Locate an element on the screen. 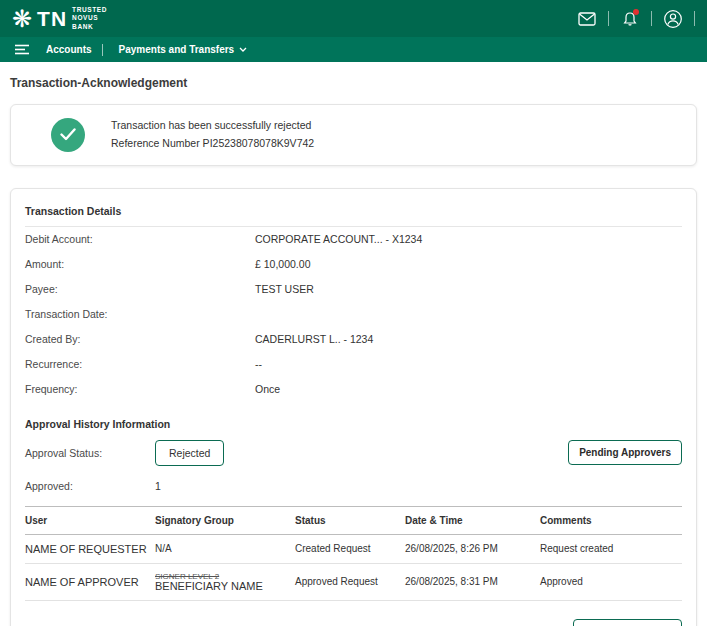 This screenshot has width=707, height=626. detail-label: Debit Account: is located at coordinates (140, 239).